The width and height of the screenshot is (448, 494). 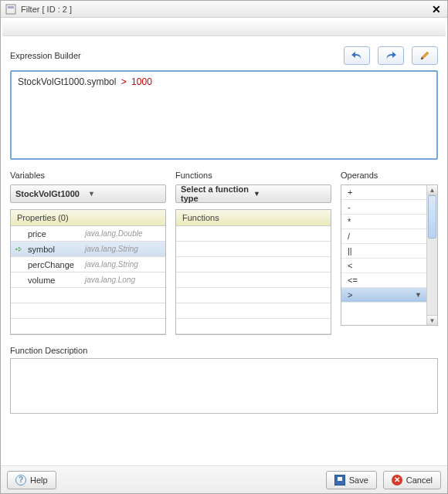 What do you see at coordinates (66, 82) in the screenshot?
I see `expression-lhs: StockVolGt1000.symbol` at bounding box center [66, 82].